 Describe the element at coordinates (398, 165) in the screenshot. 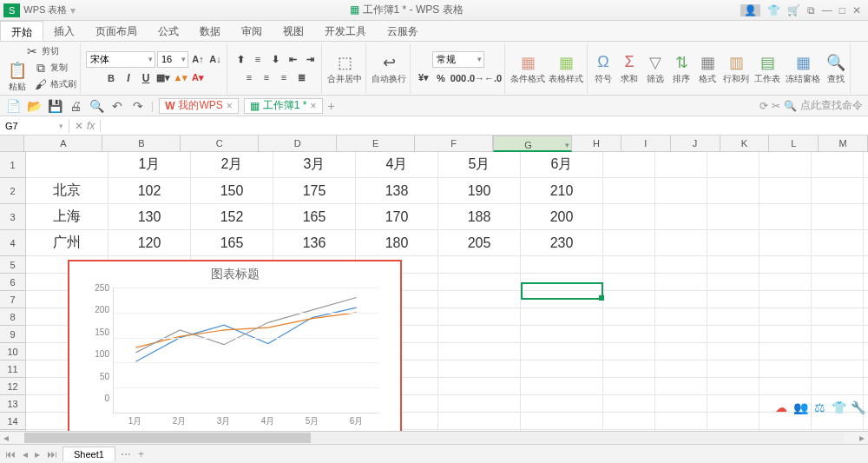

I see `cell: 4月` at that location.